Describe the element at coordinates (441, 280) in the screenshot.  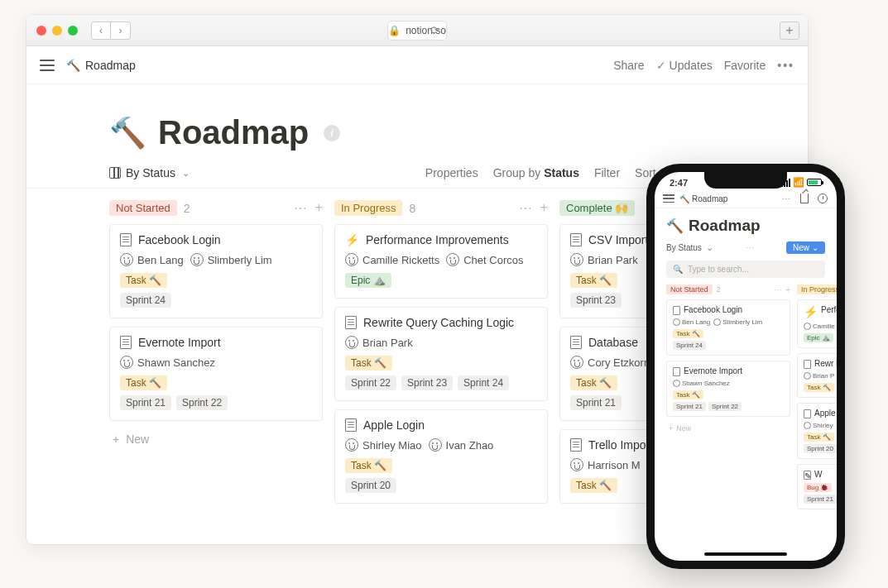
I see `card-tags: Epic ⛰️` at that location.